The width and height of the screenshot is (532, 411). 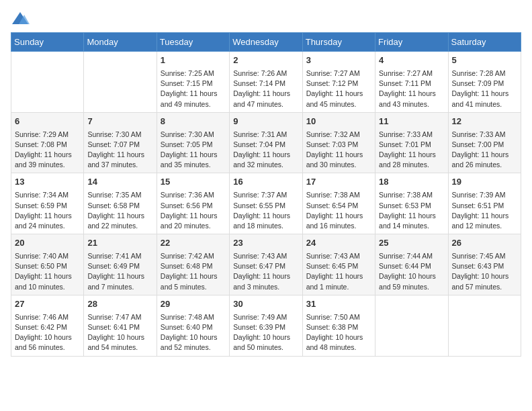 I want to click on day-info: Sunrise: 7:34 AM Sunset: 6:59 PM Dayligh…, so click(x=47, y=211).